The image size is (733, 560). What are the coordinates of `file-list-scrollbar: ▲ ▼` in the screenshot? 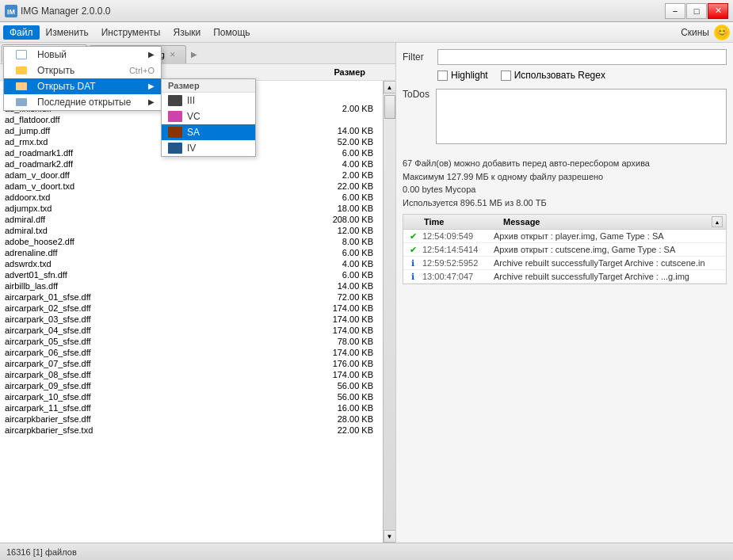 It's located at (389, 312).